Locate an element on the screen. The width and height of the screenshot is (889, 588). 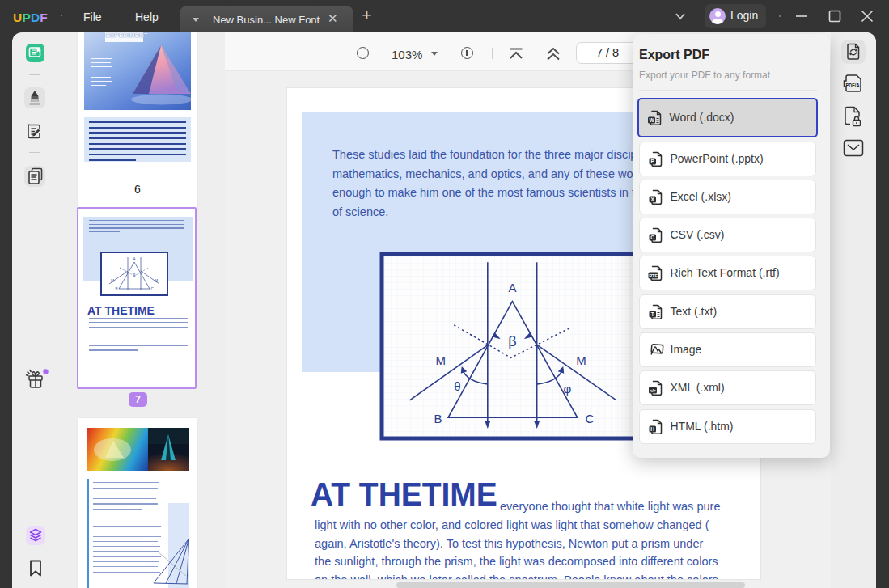
svg-text: RTF is located at coordinates (654, 276).